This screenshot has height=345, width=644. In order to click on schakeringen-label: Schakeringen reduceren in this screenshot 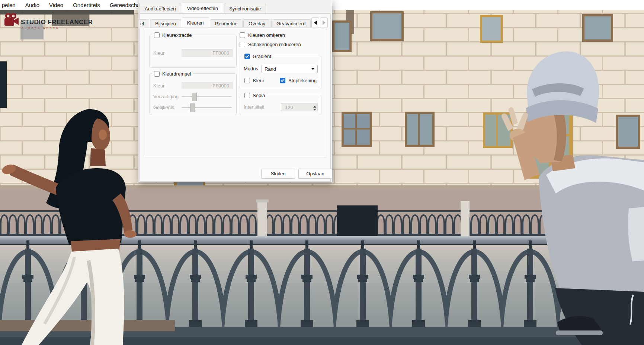, I will do `click(275, 45)`.